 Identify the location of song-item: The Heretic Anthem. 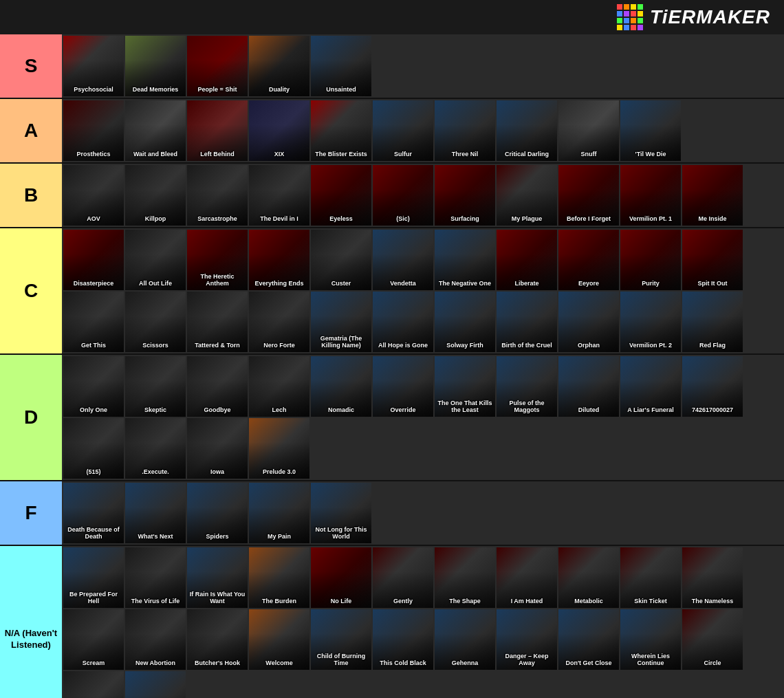
(217, 260).